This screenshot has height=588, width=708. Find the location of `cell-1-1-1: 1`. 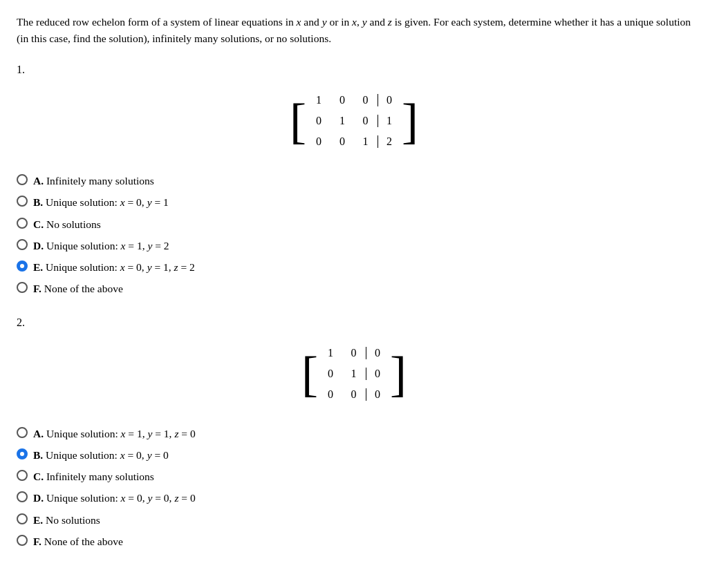

cell-1-1-1: 1 is located at coordinates (319, 100).